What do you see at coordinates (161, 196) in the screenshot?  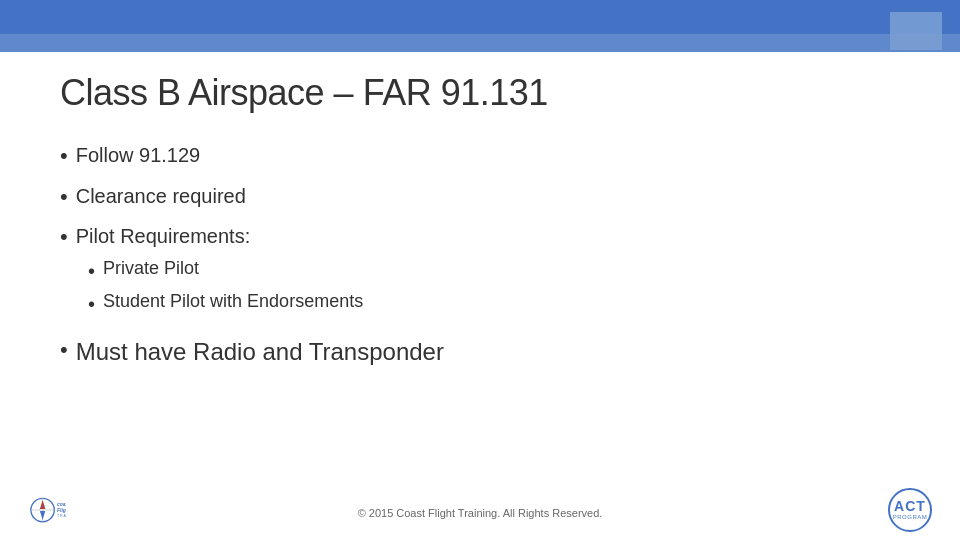 I see `bullet-text-2: Clearance required` at bounding box center [161, 196].